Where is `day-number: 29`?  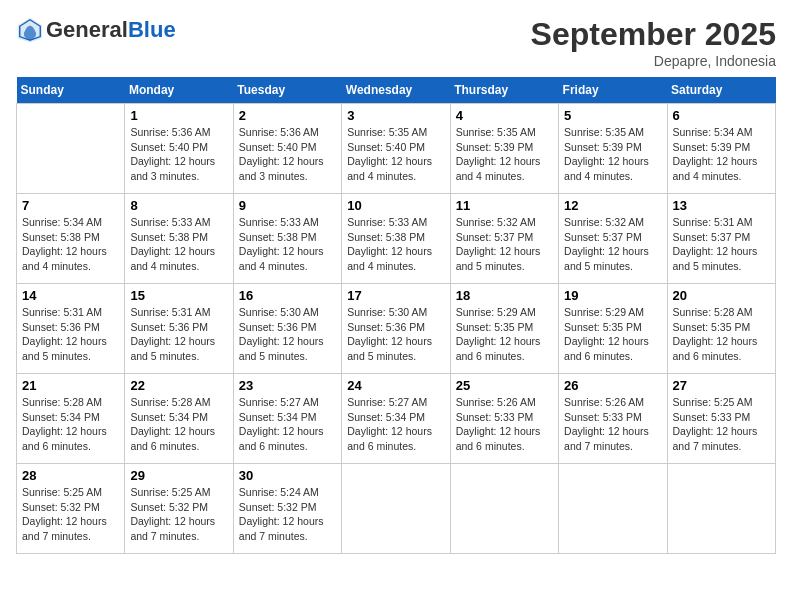
day-number: 29 is located at coordinates (178, 476).